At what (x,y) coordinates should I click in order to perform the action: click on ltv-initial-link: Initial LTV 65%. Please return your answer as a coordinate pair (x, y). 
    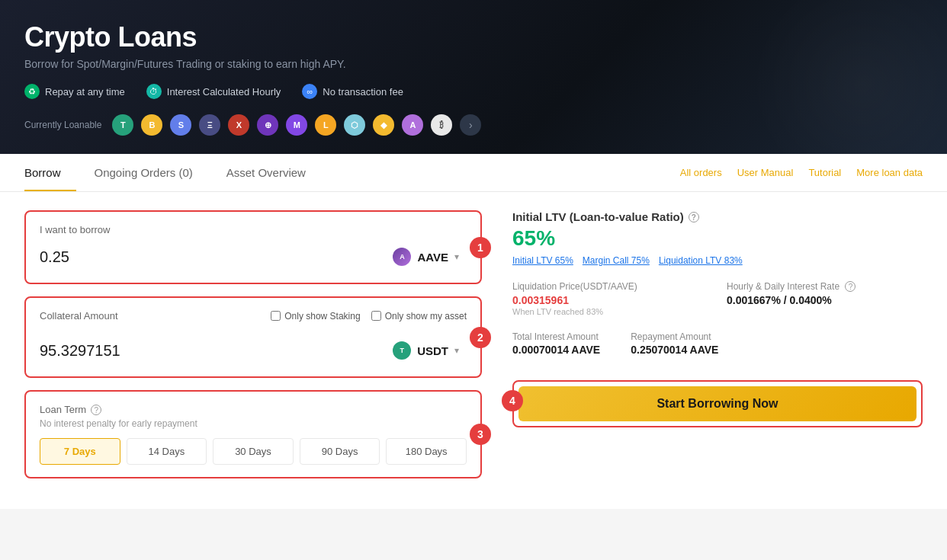
    Looking at the image, I should click on (543, 261).